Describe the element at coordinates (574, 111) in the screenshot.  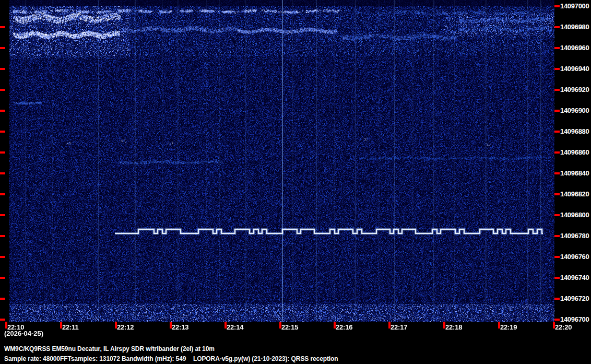
I see `freq-tick-label: 14096900` at that location.